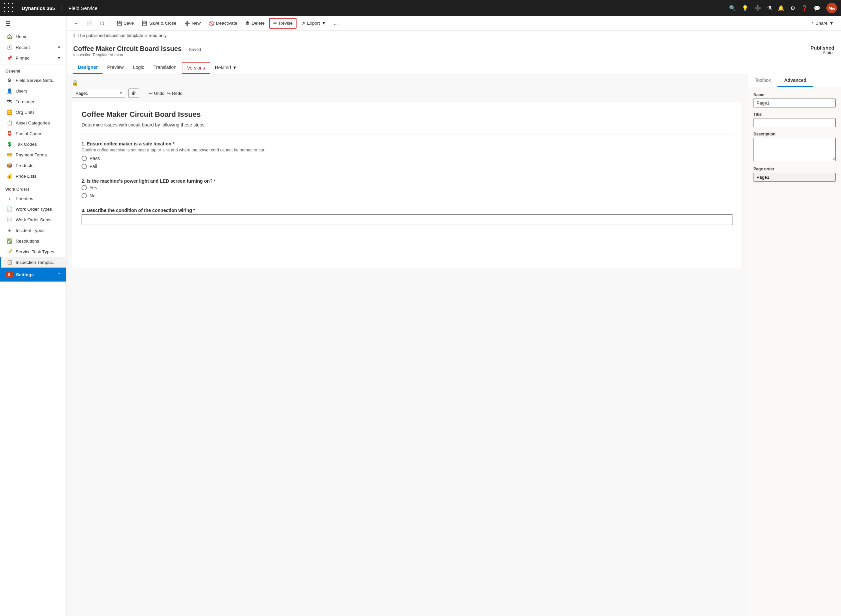 The image size is (841, 616). What do you see at coordinates (283, 23) in the screenshot?
I see `revise-button: ✏ Revise` at bounding box center [283, 23].